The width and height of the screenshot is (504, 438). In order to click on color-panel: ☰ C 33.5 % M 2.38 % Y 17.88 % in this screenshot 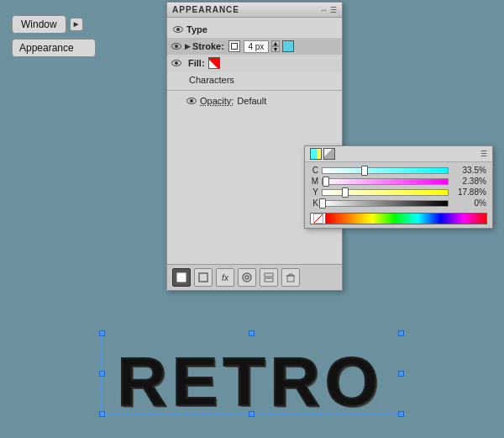, I will do `click(398, 187)`.